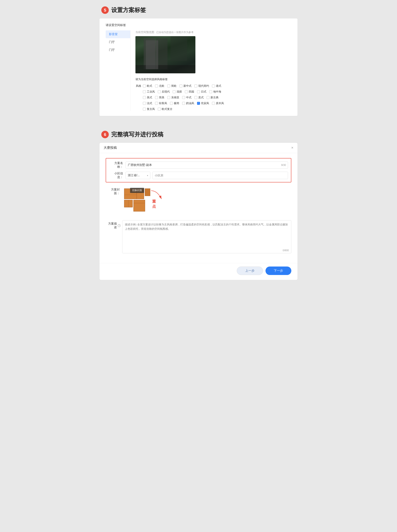  I want to click on style-item-13: 简美, so click(160, 97).